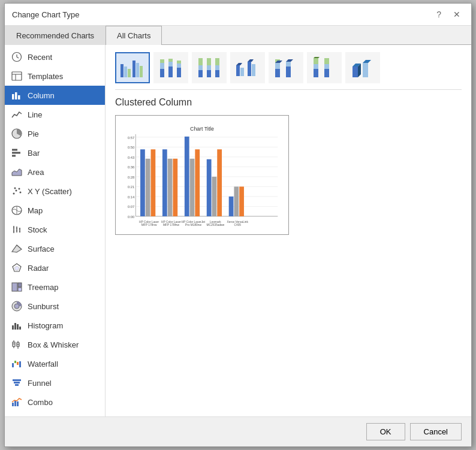 The width and height of the screenshot is (476, 450). What do you see at coordinates (238, 431) in the screenshot?
I see `dialog-footer: OK Cancel` at bounding box center [238, 431].